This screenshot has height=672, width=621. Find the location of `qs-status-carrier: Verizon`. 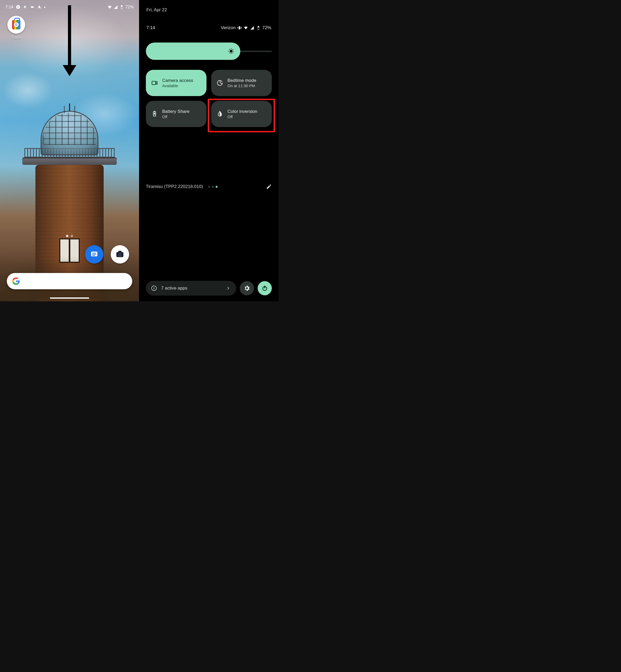

qs-status-carrier: Verizon is located at coordinates (228, 28).